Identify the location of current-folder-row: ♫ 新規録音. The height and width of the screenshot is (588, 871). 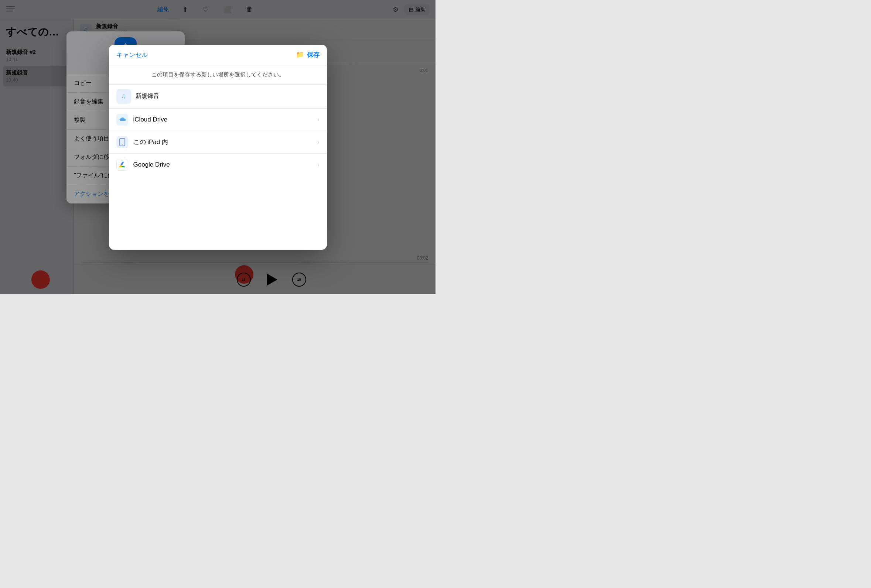
(218, 97).